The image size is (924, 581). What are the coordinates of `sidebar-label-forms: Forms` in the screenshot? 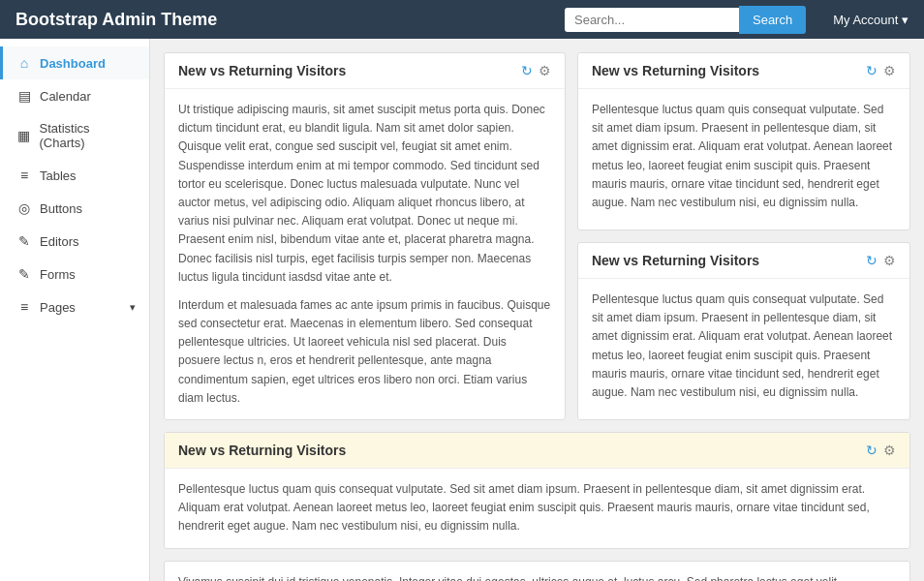 It's located at (58, 275).